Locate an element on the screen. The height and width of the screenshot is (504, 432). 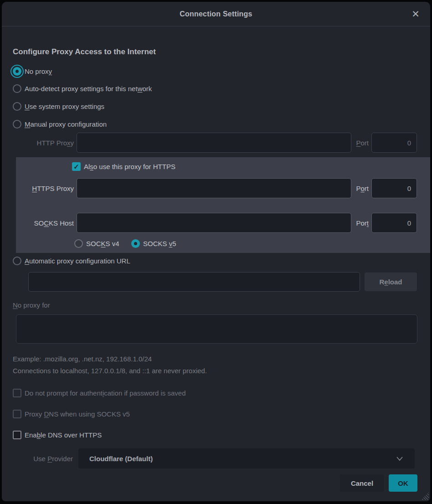
https-port-input is located at coordinates (394, 188).